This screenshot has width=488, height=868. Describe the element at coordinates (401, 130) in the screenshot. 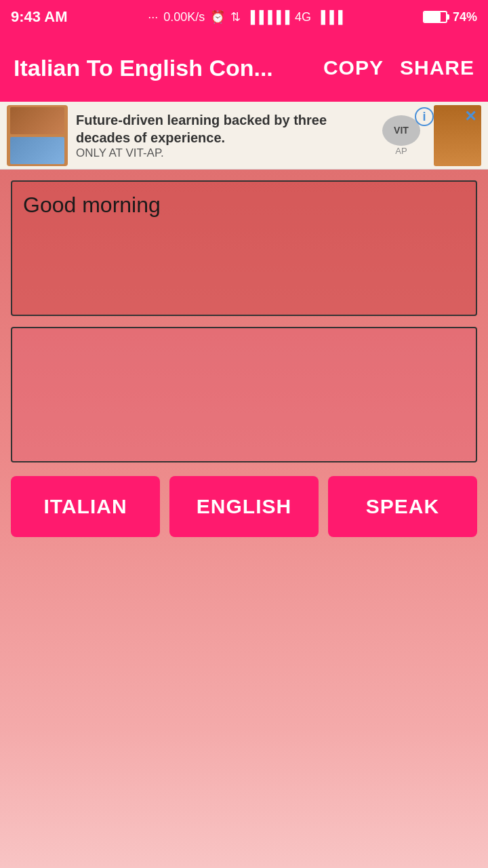

I see `ad-brand: VIT` at that location.